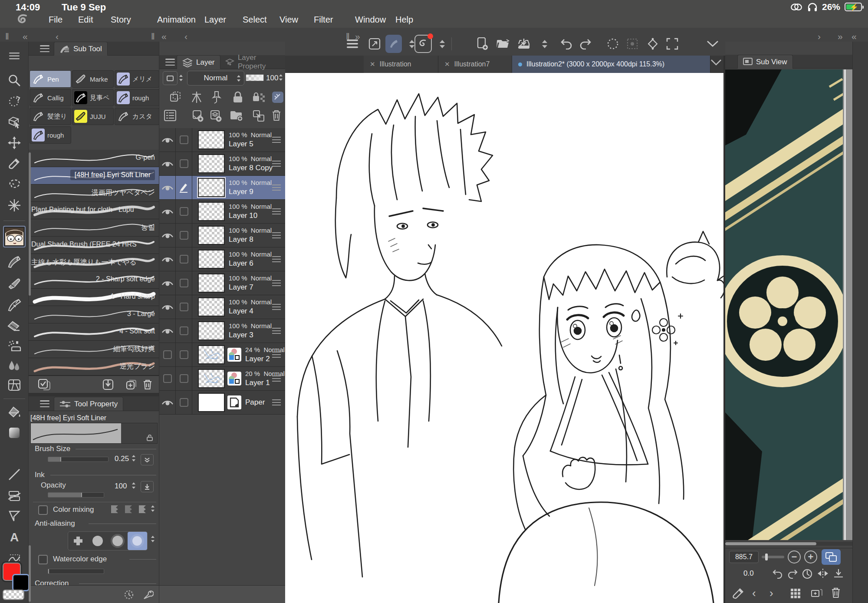 The width and height of the screenshot is (868, 603). What do you see at coordinates (772, 593) in the screenshot?
I see `next-image-icon: ›` at bounding box center [772, 593].